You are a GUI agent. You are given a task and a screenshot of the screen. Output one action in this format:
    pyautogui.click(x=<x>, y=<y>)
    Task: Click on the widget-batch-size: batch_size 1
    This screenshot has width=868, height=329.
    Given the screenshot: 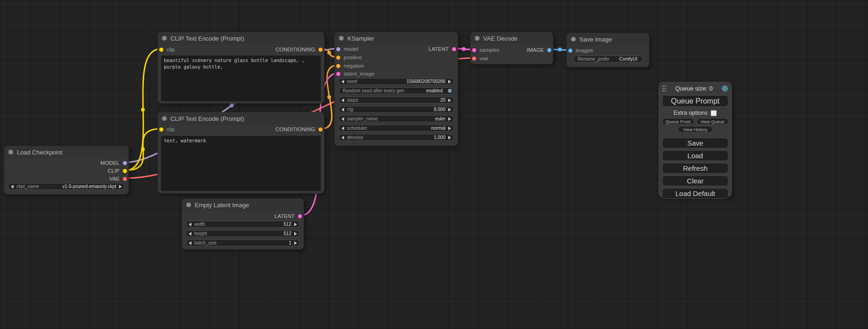 What is the action you would take?
    pyautogui.click(x=243, y=243)
    